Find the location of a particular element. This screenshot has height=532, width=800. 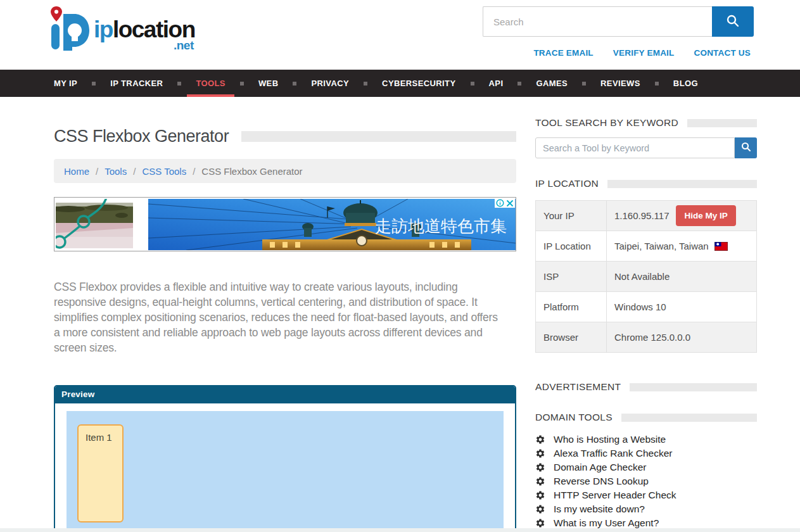

breadcrumb-current: CSS Flexbox Generator is located at coordinates (252, 171).